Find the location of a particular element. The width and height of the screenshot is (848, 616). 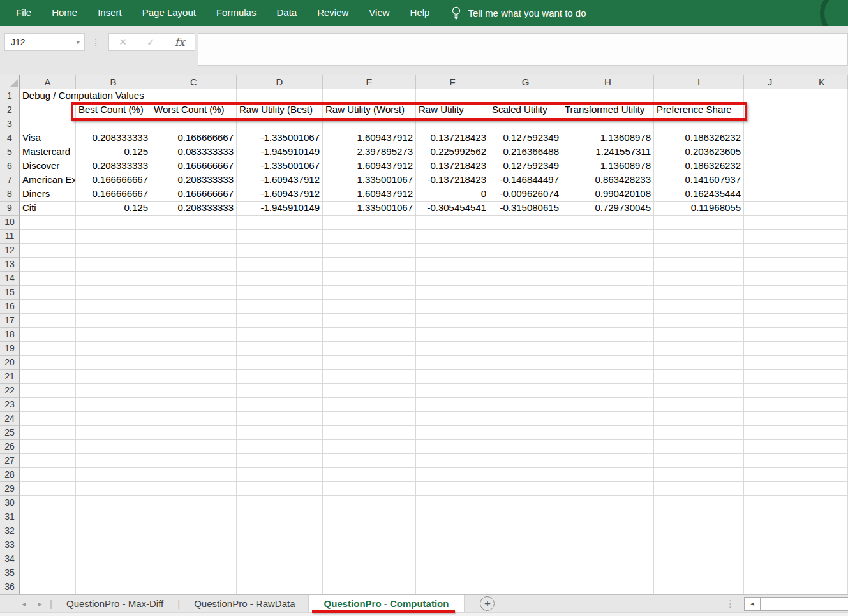

cell-a30 is located at coordinates (48, 503).